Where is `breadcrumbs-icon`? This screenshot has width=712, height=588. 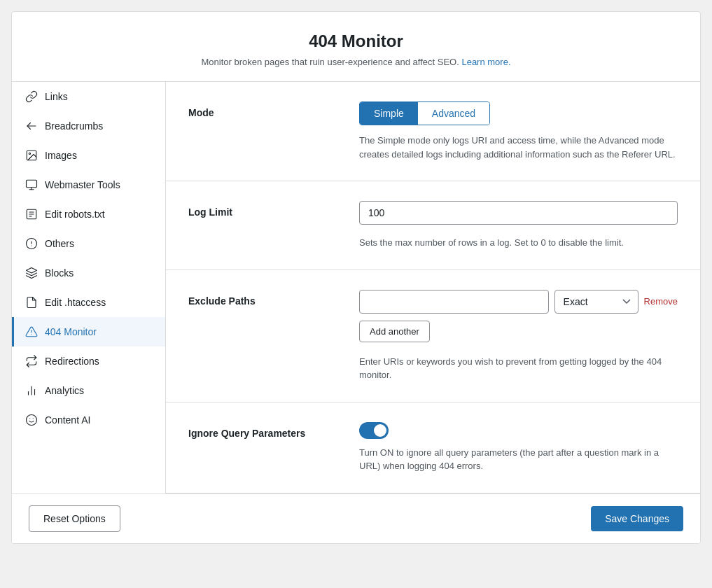
breadcrumbs-icon is located at coordinates (32, 126).